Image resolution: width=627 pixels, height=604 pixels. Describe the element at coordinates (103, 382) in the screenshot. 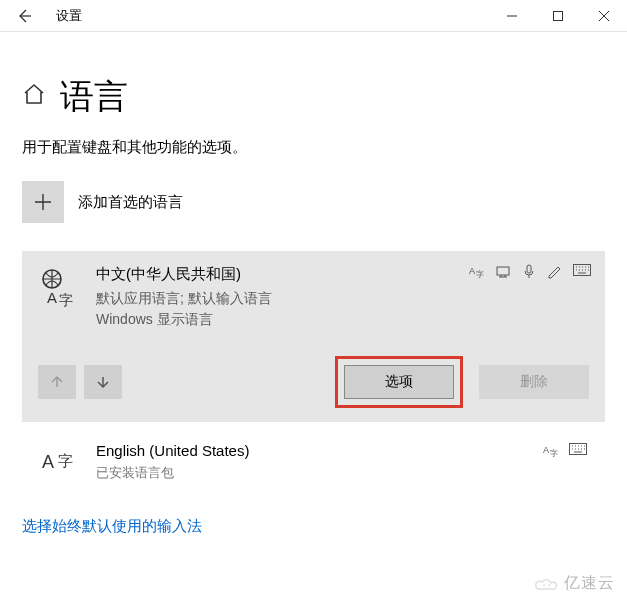

I see `arrow-down-icon` at that location.